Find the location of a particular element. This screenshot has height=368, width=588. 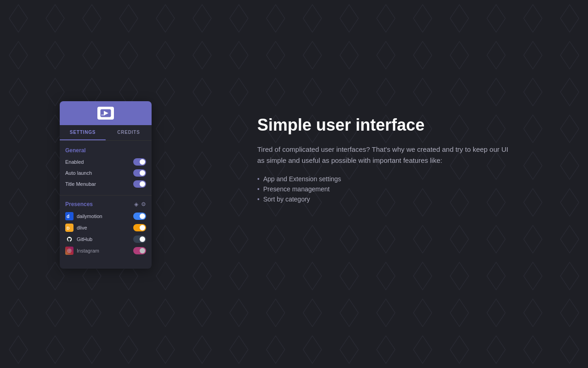

setting-autolaunch: Auto launch is located at coordinates (106, 173).